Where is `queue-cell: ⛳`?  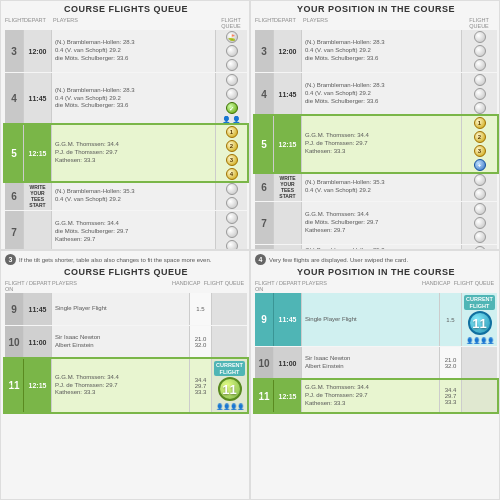
queue-cell: ⛳ is located at coordinates (231, 51).